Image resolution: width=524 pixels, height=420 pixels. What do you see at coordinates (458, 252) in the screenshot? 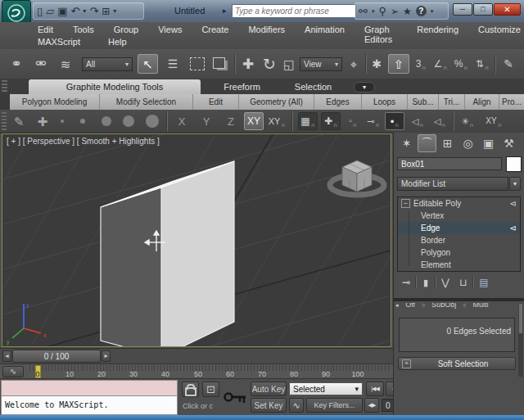
I see `stack-row-polygon: Polygon` at bounding box center [458, 252].